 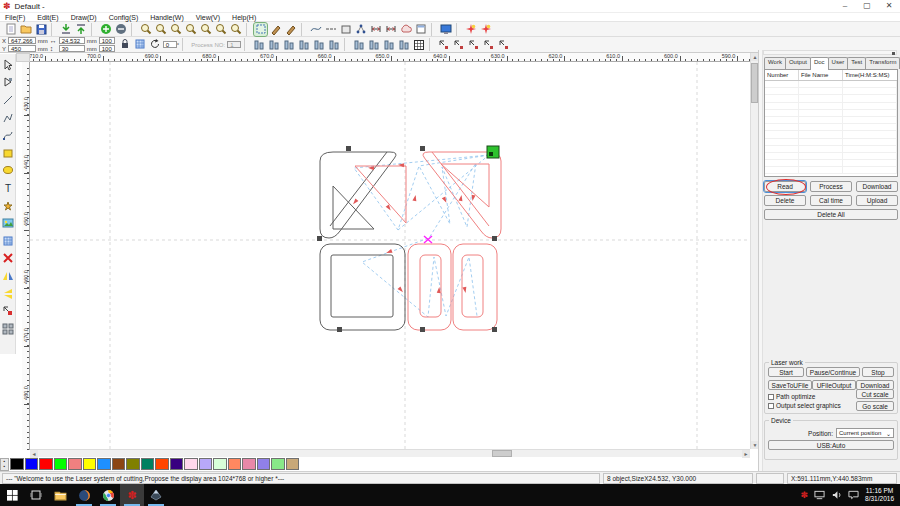 I want to click on dock-left-bottom-icon, so click(x=488, y=44).